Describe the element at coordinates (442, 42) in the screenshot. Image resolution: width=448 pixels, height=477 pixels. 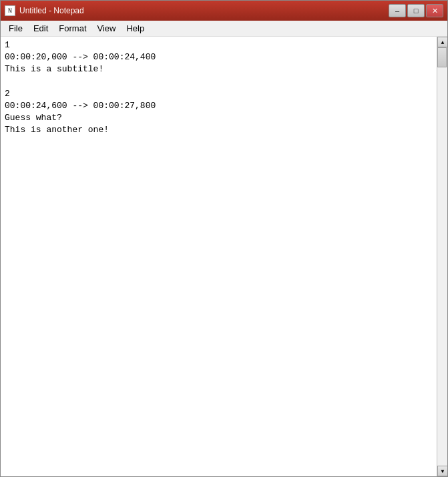
I see `scrollbar-up-button: ▲` at that location.